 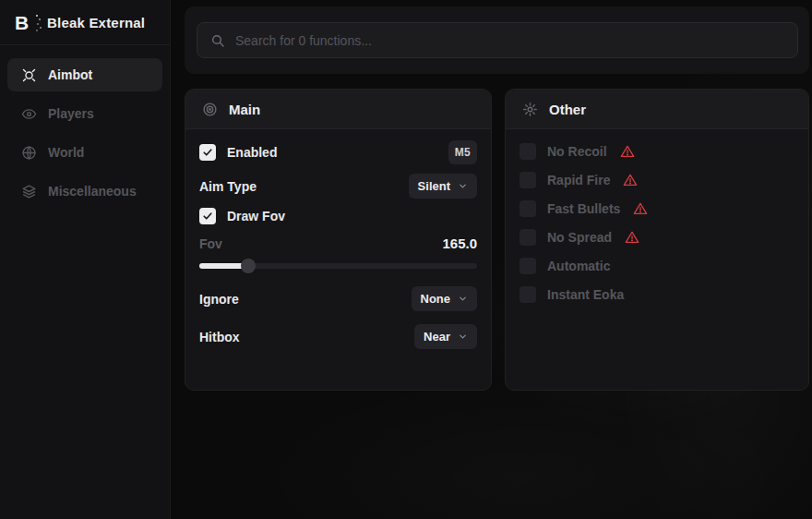 What do you see at coordinates (92, 191) in the screenshot?
I see `sidebar-item-label: Miscellaneous` at bounding box center [92, 191].